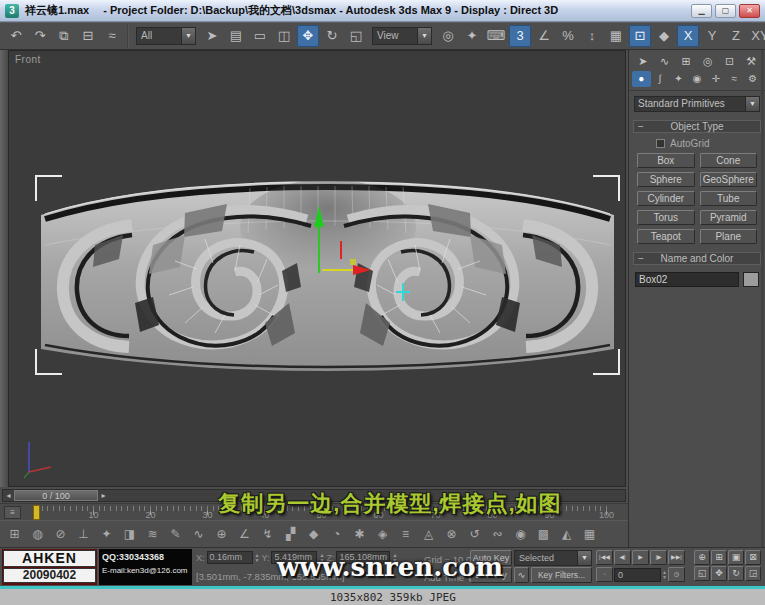 Image resolution: width=765 pixels, height=605 pixels. Describe the element at coordinates (712, 36) in the screenshot. I see `axis-y-button: Y` at that location.